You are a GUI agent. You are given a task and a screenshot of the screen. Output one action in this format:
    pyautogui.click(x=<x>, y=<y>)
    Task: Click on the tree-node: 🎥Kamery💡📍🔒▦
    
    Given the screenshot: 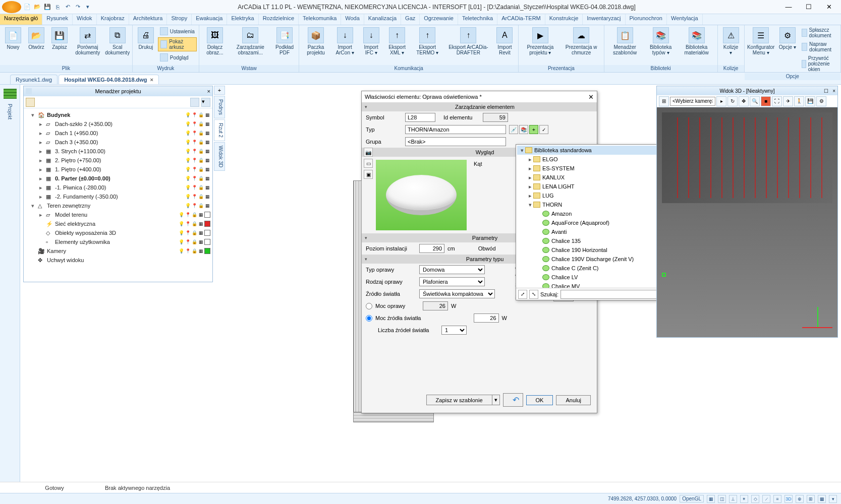 What is the action you would take?
    pyautogui.click(x=118, y=251)
    